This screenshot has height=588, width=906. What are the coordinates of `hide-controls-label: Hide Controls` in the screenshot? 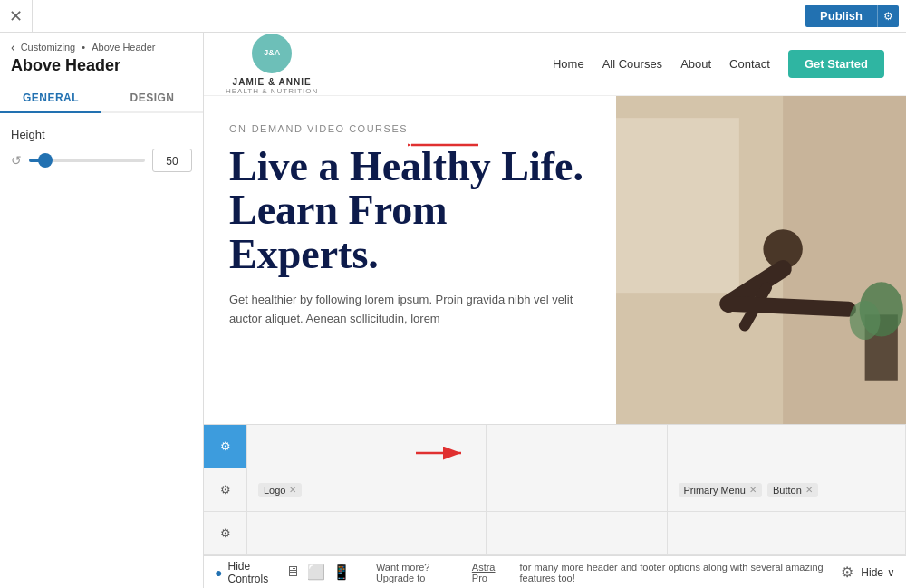 It's located at (255, 573).